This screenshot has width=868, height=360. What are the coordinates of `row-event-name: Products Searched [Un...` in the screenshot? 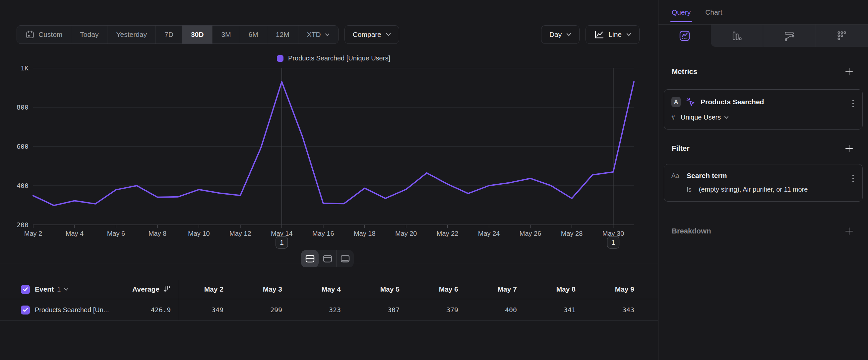 It's located at (72, 310).